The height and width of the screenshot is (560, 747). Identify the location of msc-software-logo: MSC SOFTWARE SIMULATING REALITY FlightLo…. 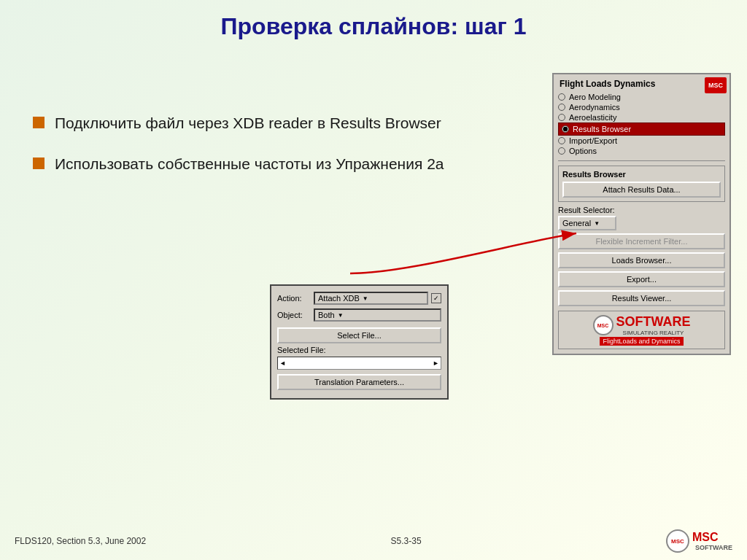
(642, 330).